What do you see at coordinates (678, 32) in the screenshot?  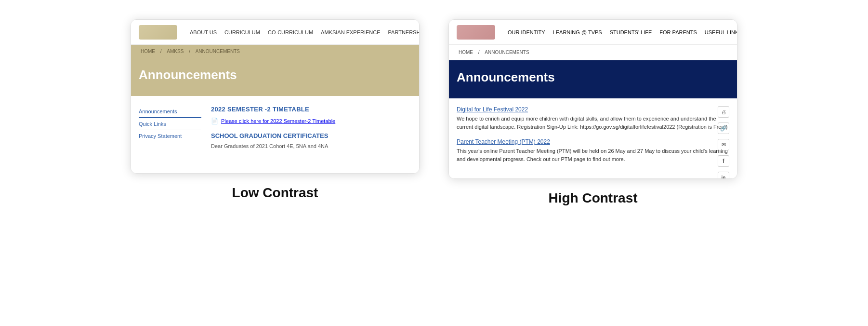 I see `nav-for-parents: FOR PARENTS` at bounding box center [678, 32].